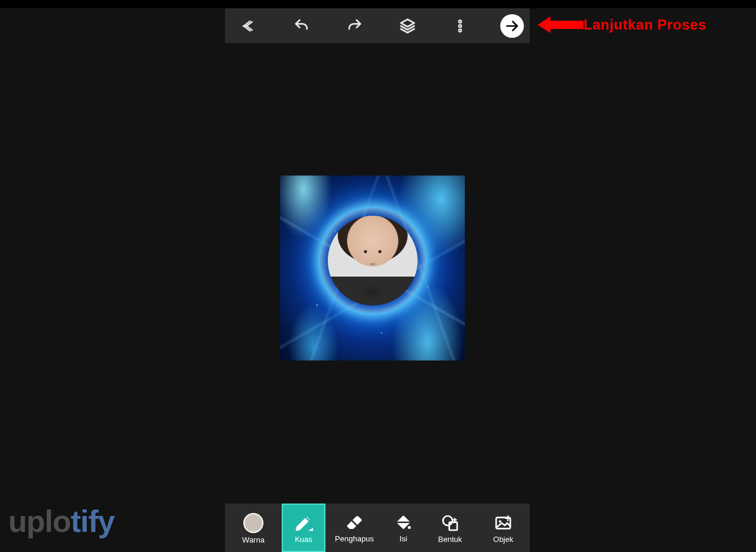 This screenshot has width=756, height=552. What do you see at coordinates (512, 26) in the screenshot?
I see `continue-button` at bounding box center [512, 26].